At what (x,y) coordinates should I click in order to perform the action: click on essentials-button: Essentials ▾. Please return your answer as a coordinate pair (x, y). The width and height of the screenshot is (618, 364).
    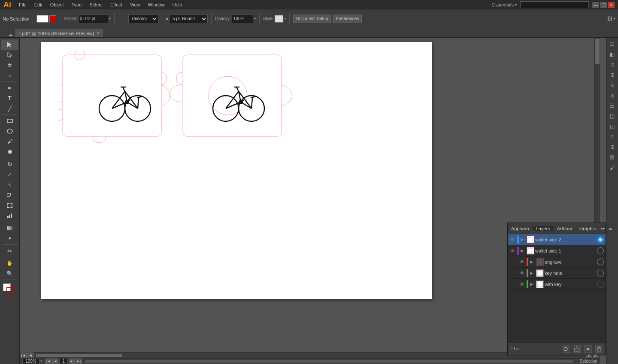
    Looking at the image, I should click on (505, 5).